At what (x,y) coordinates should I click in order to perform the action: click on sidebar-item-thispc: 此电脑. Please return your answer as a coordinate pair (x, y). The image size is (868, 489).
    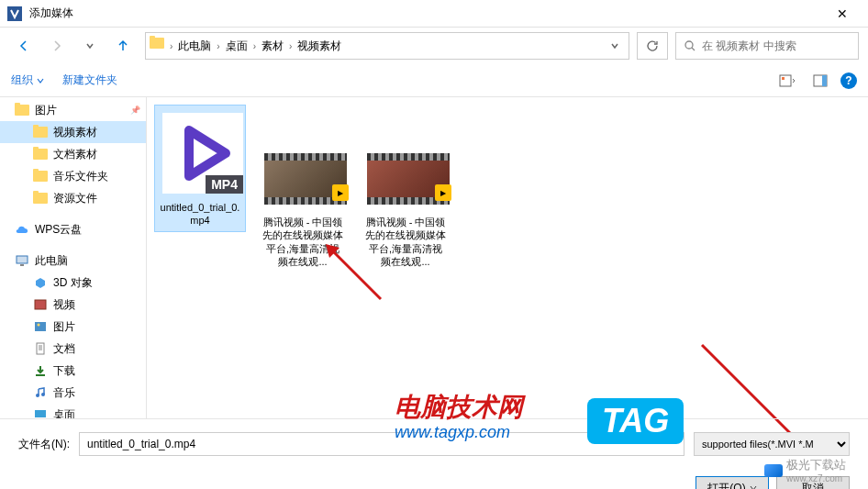
    Looking at the image, I should click on (73, 261).